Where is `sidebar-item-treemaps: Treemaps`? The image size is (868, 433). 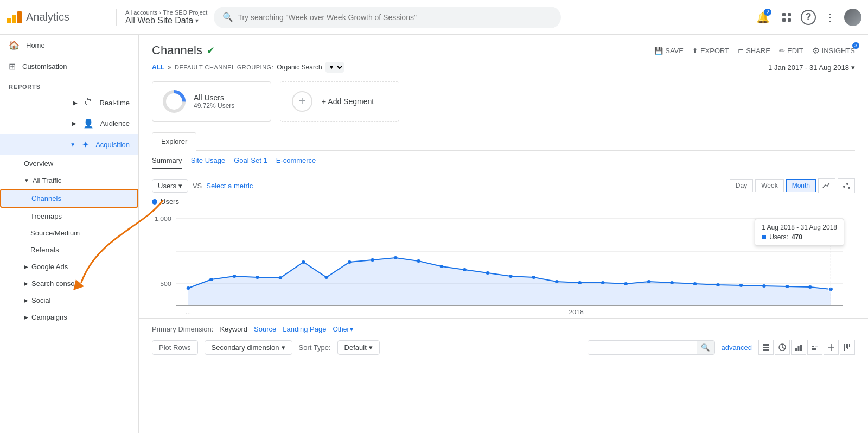 sidebar-item-treemaps: Treemaps is located at coordinates (69, 216).